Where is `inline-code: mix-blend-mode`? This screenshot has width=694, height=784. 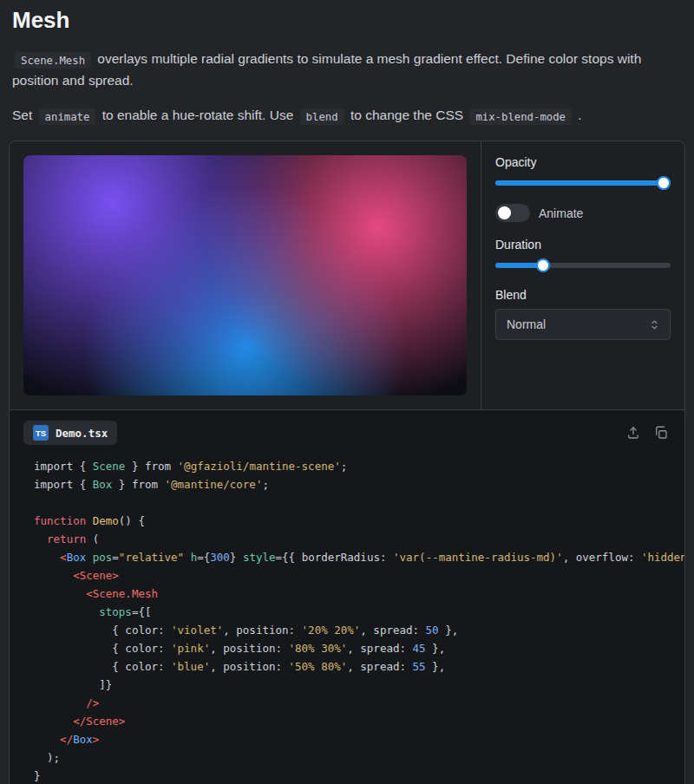
inline-code: mix-blend-mode is located at coordinates (520, 116).